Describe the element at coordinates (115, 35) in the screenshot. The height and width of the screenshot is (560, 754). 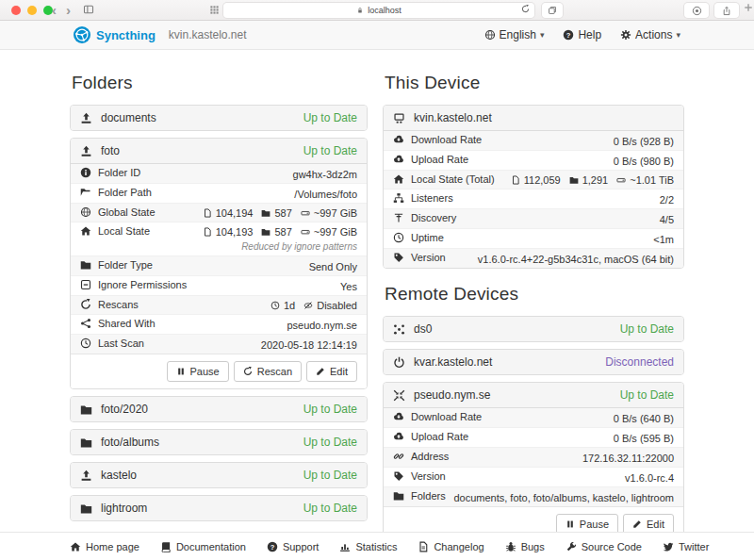
I see `syncthing-logo: Syncthing` at that location.